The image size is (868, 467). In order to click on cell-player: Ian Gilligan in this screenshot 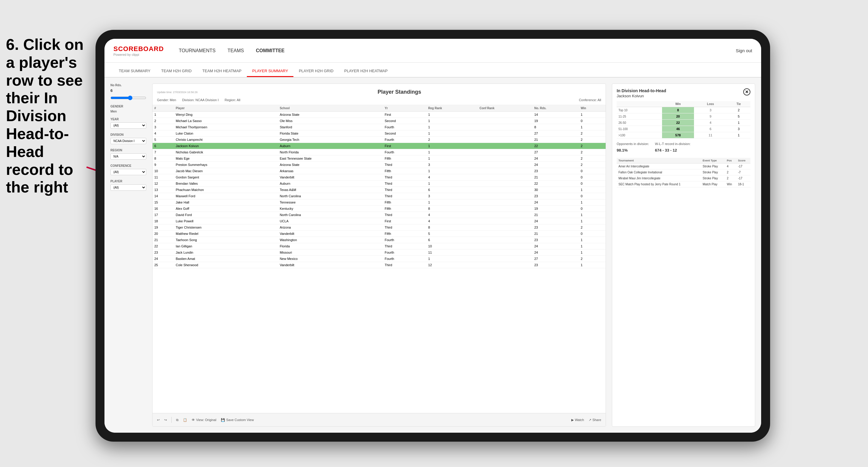, I will do `click(226, 246)`.